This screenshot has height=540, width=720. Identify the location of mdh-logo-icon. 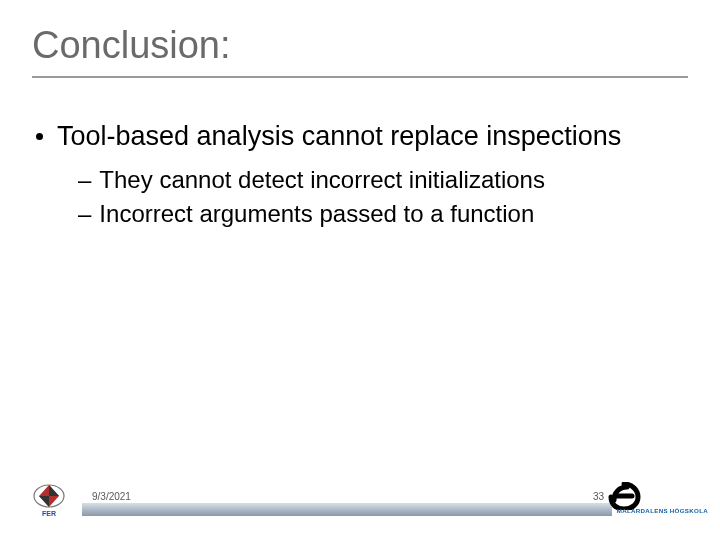
(656, 496).